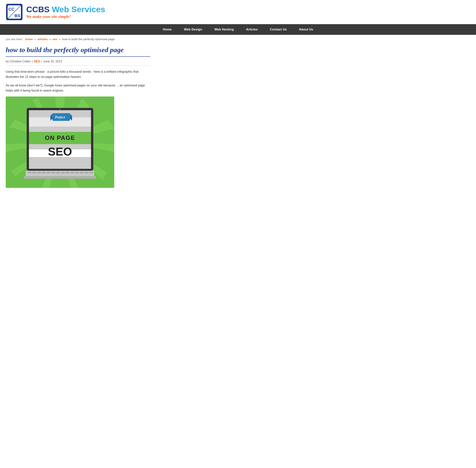 The width and height of the screenshot is (476, 468). I want to click on svg-text: ON PAGE, so click(60, 138).